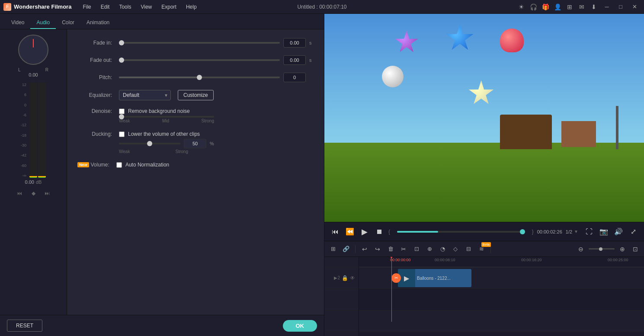 Image resolution: width=644 pixels, height=336 pixels. Describe the element at coordinates (43, 23) in the screenshot. I see `tab-audio: Audio` at that location.